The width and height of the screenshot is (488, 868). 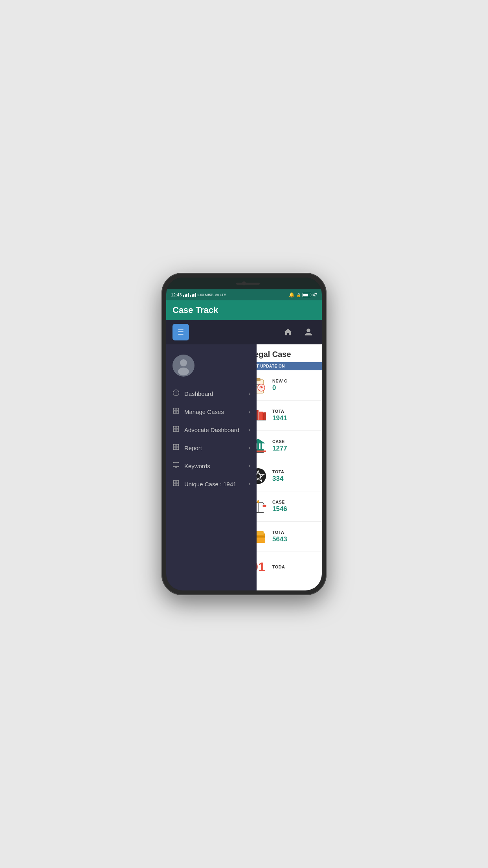 What do you see at coordinates (199, 394) in the screenshot?
I see `sidebar-label-dashboard: Dashboard` at bounding box center [199, 394].